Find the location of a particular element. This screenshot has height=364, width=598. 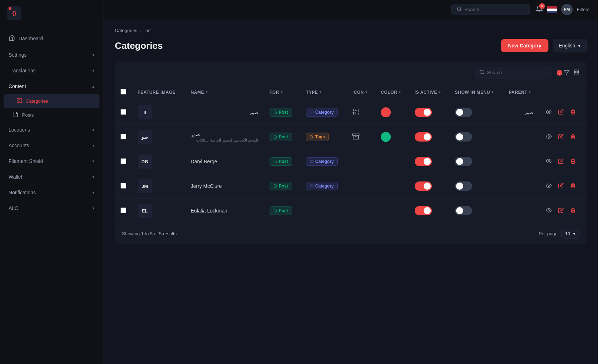

table-toolbar: 0 is located at coordinates (351, 73).